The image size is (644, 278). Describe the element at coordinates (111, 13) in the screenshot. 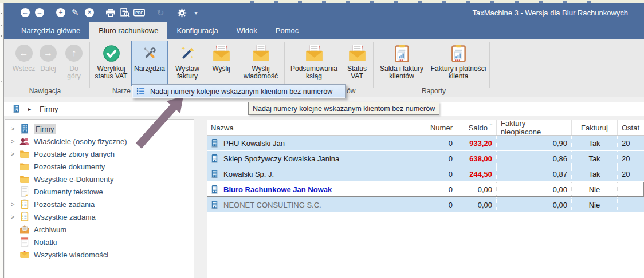

I see `printer-icon` at that location.